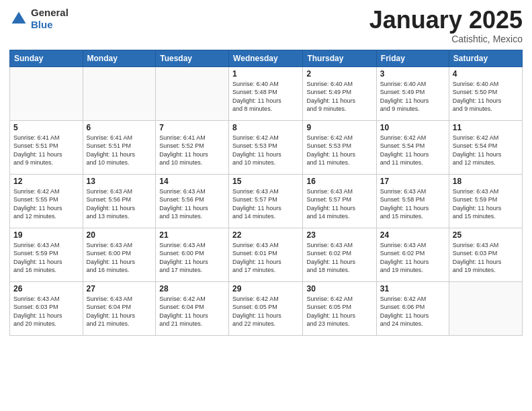 The height and width of the screenshot is (411, 532). Describe the element at coordinates (266, 93) in the screenshot. I see `calendar-week: 1Sunrise: 6:40 AM Sunset: 5:48 PM Daylig…` at that location.